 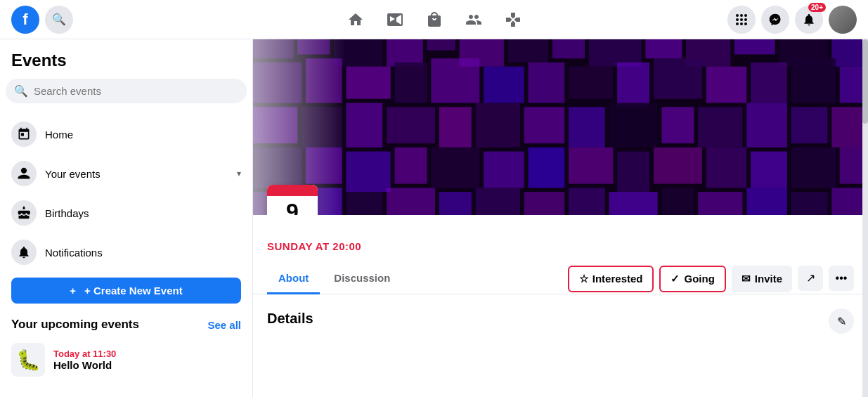 I want to click on event-action-buttons: ☆ Interested ✓ Going ✉ Invite ↗ •••, so click(x=711, y=279).